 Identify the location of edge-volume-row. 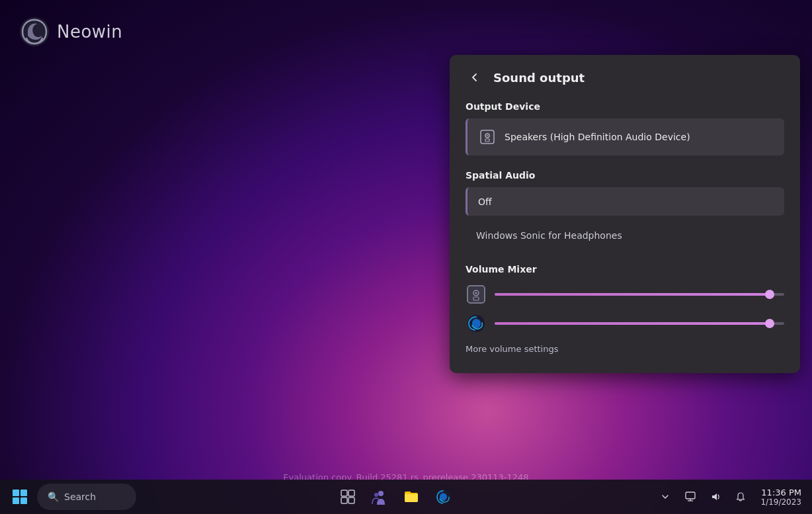
(625, 323).